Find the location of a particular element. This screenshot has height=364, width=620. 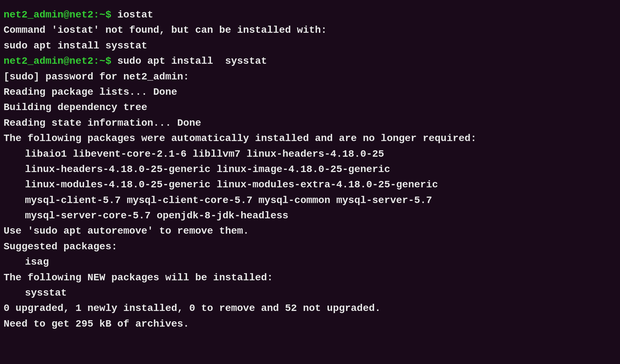

upgrade-summary: 0 upgraded, 1 newly installed, 0 to remo… is located at coordinates (310, 308).